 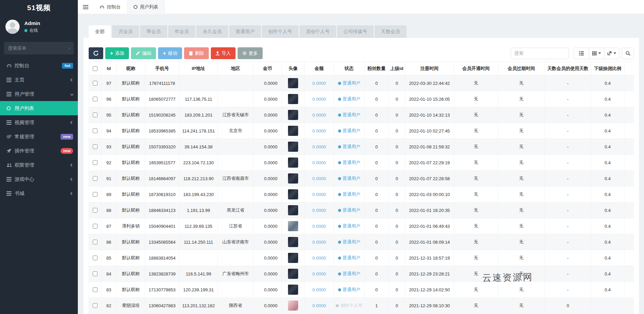 What do you see at coordinates (223, 53) in the screenshot?
I see `import-button: 导入` at bounding box center [223, 53].